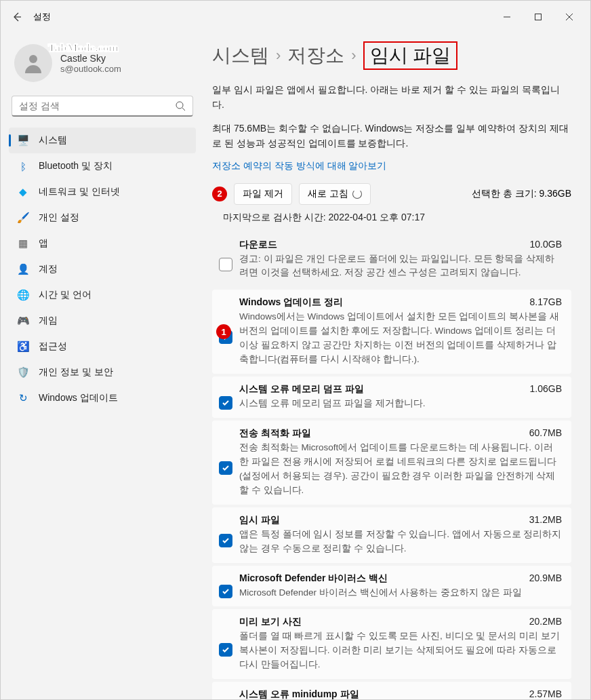 Image resolution: width=591 pixels, height=700 pixels. Describe the element at coordinates (302, 389) in the screenshot. I see `file-title: 시스템 오류 메모리 덤프 파일` at that location.